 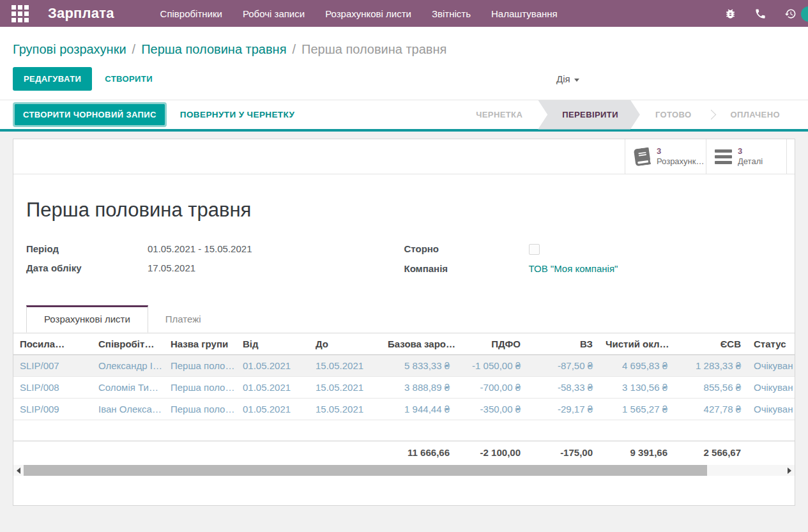 What do you see at coordinates (636, 344) in the screenshot?
I see `column-header: Чистий окл…` at bounding box center [636, 344].